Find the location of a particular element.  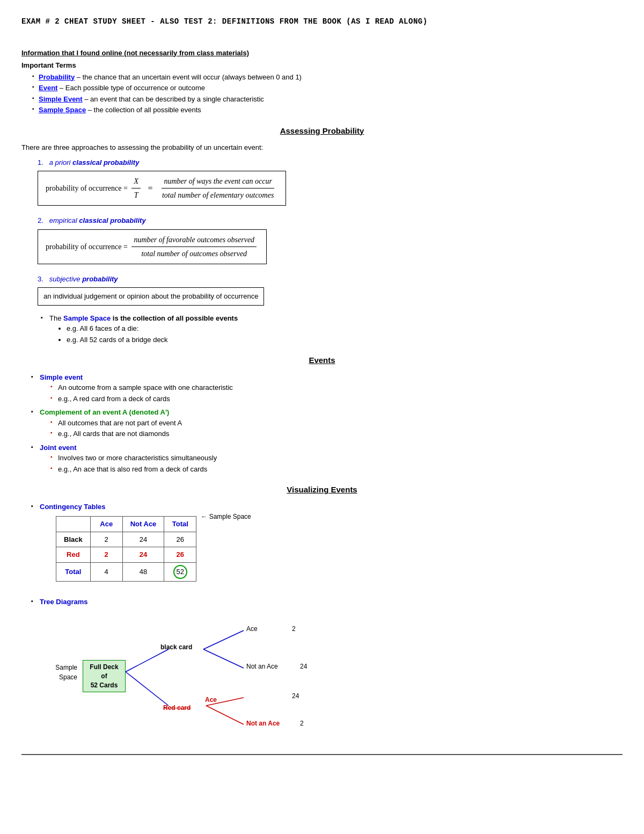

sample-space-section: The Sample Space is the collection of al… is located at coordinates (327, 329).